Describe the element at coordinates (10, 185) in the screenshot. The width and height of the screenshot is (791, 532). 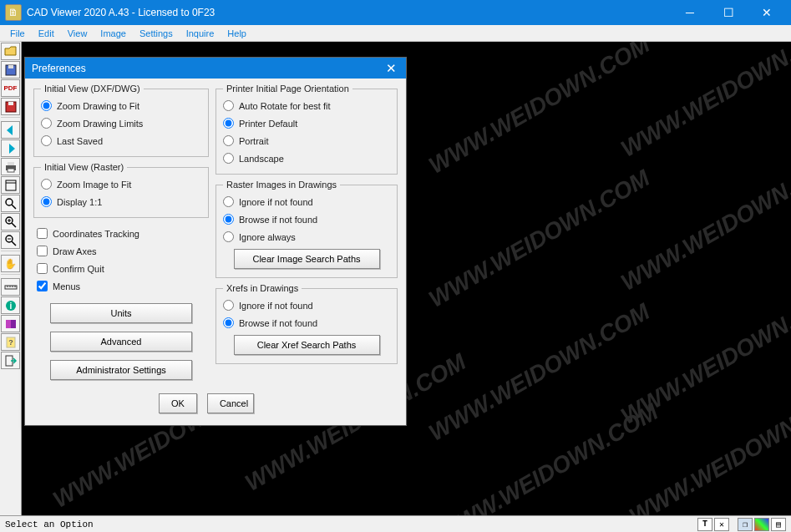
I see `window-icon` at that location.